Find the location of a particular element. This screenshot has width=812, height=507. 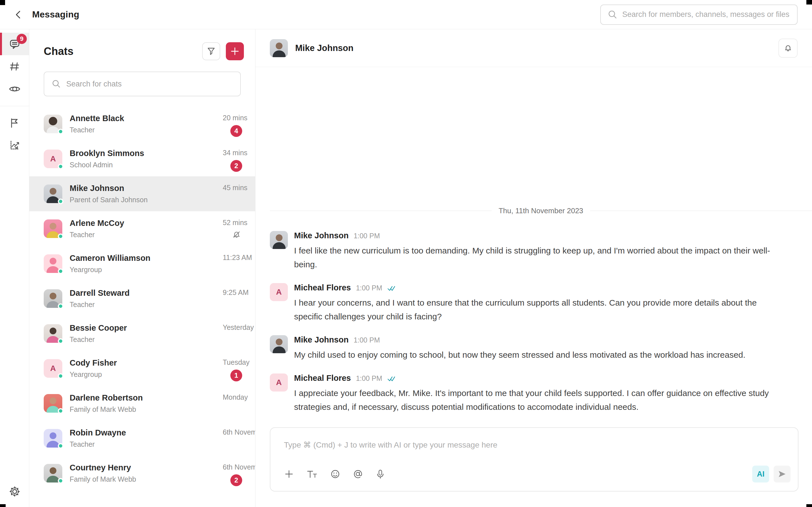

new-chat-button is located at coordinates (235, 51).